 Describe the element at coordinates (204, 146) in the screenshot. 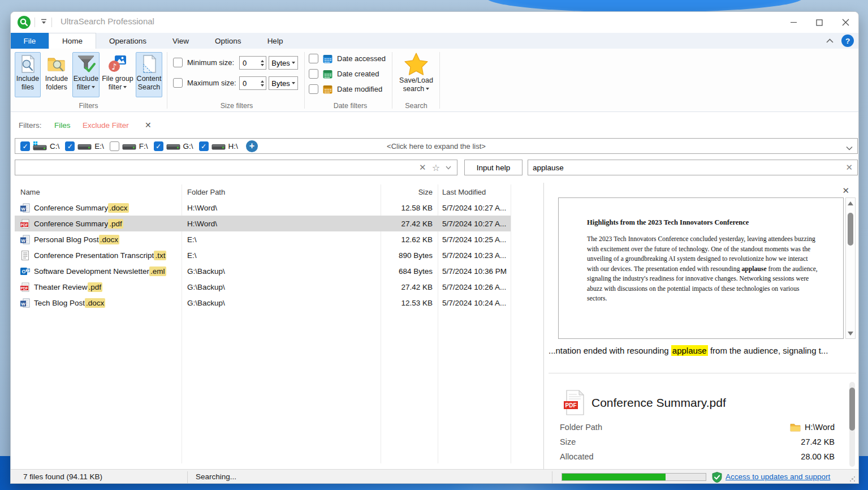

I see `drive-h-checkbox` at that location.